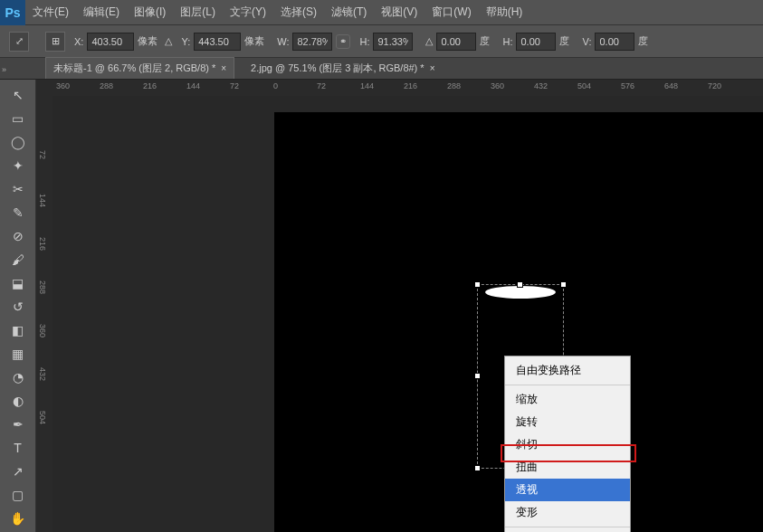 Image resolution: width=763 pixels, height=532 pixels. What do you see at coordinates (349, 13) in the screenshot?
I see `menu-filter: 滤镜(T)` at bounding box center [349, 13].